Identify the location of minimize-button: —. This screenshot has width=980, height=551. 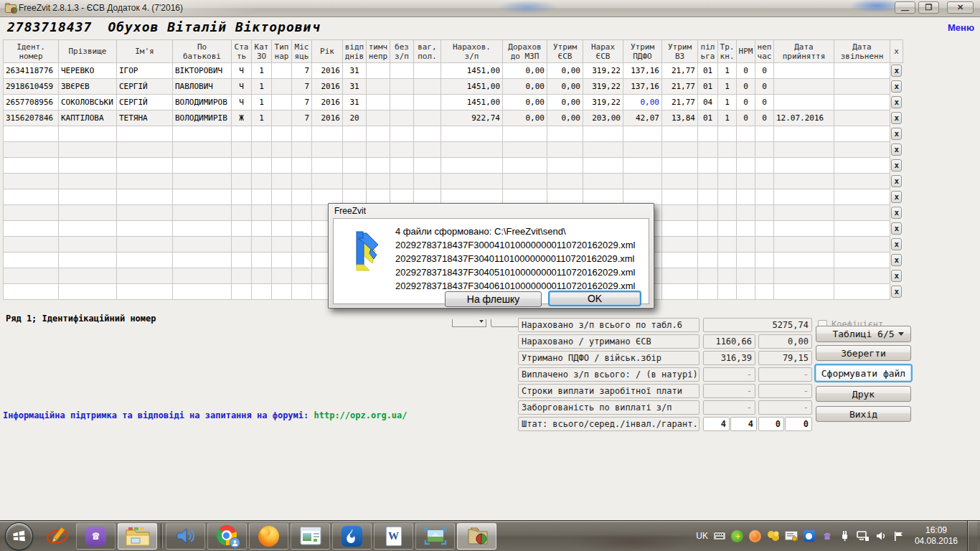
(905, 7).